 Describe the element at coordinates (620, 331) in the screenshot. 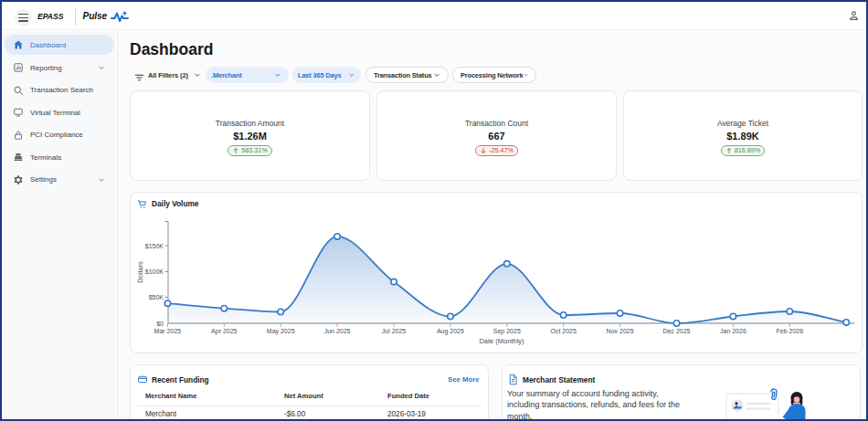

I see `svg-text: Nov 2025` at that location.